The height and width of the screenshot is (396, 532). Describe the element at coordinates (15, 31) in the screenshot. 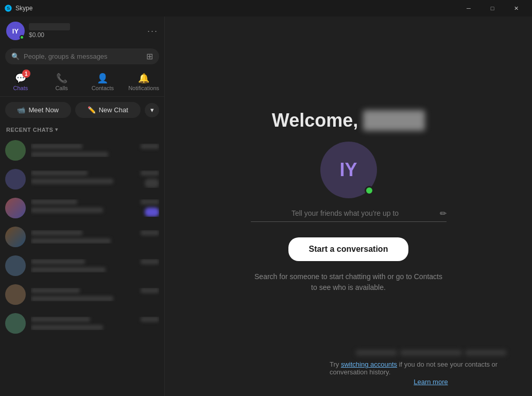

I see `avatar: IY` at that location.